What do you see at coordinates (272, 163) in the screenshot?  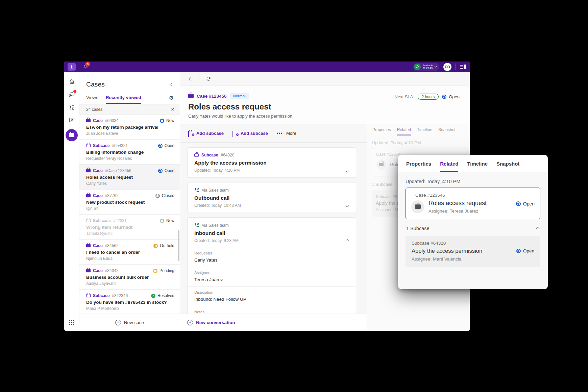 I see `subcase-title: Apply the access permission` at bounding box center [272, 163].